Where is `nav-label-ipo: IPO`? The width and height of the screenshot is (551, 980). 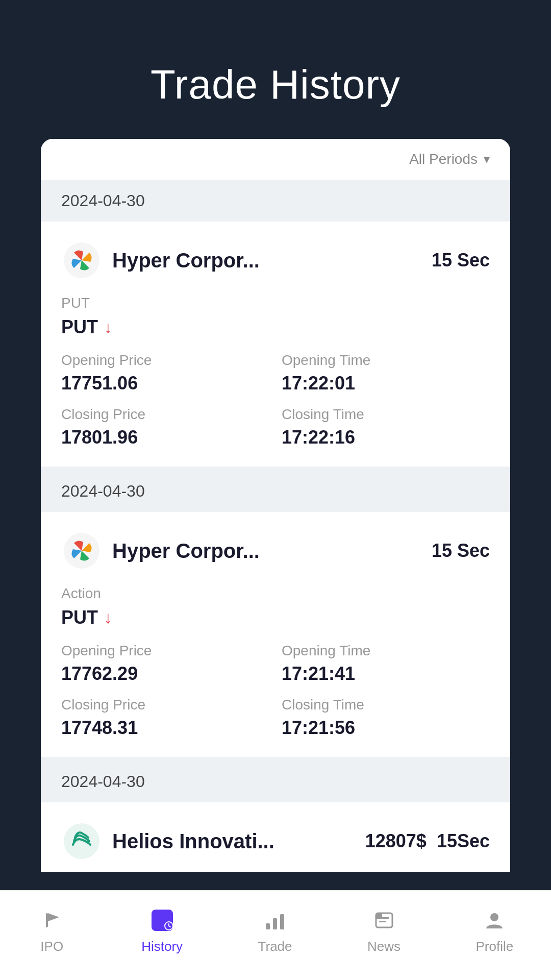 nav-label-ipo: IPO is located at coordinates (52, 946).